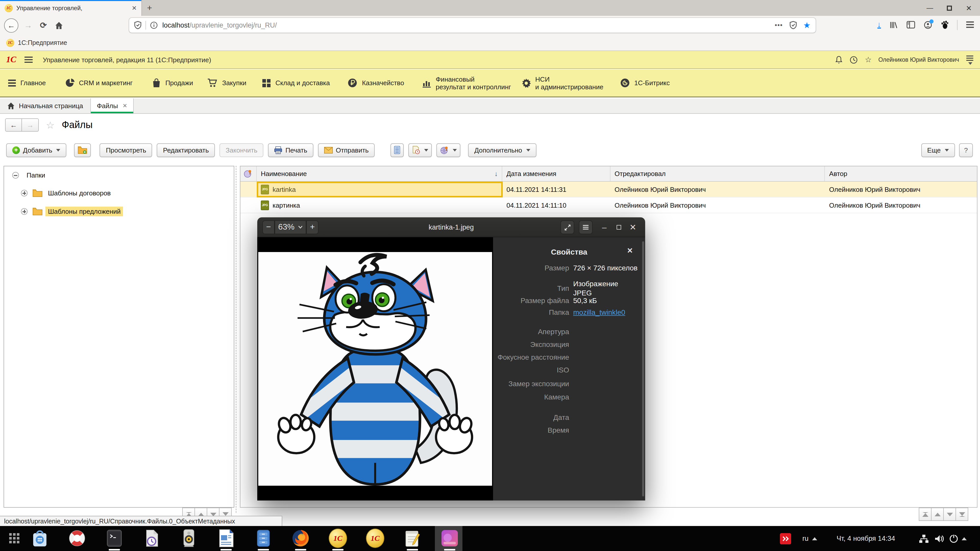 This screenshot has height=551, width=980. I want to click on tree-item-contract-templates: Шаблоны договоров, so click(67, 193).